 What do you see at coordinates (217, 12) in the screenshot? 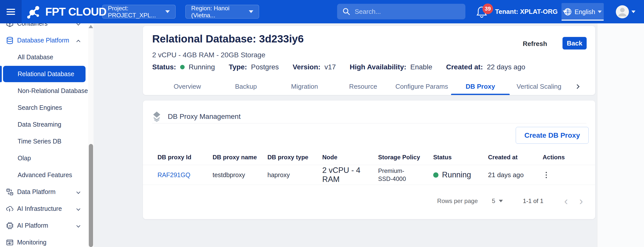
I see `region-selector-label: Region: Hanoi (Vietna...` at bounding box center [217, 12].